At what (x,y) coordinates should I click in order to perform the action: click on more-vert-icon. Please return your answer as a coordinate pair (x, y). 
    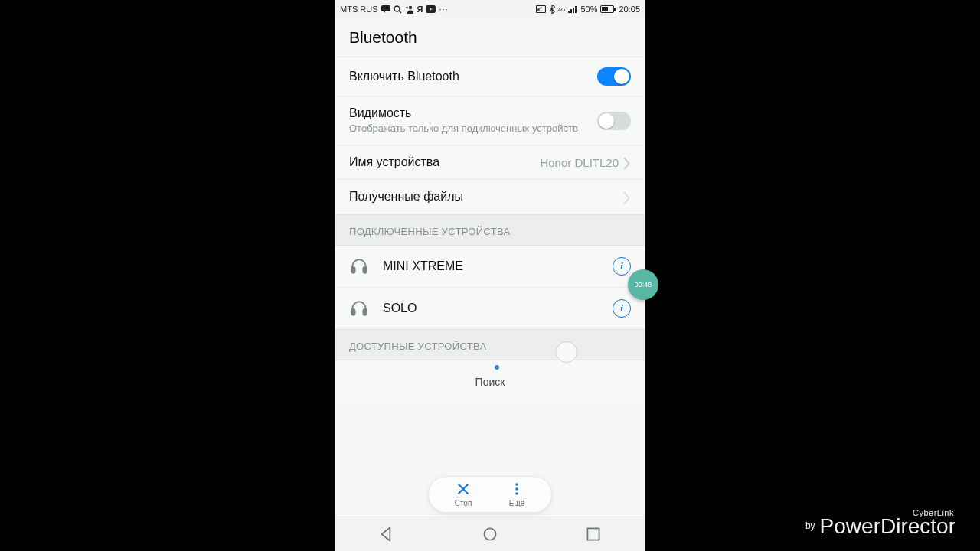
    Looking at the image, I should click on (517, 489).